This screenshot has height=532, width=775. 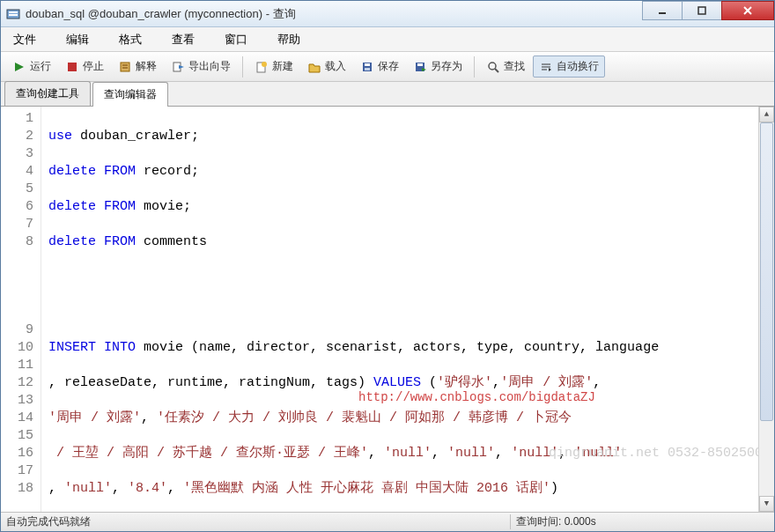 I want to click on close-button, so click(x=748, y=11).